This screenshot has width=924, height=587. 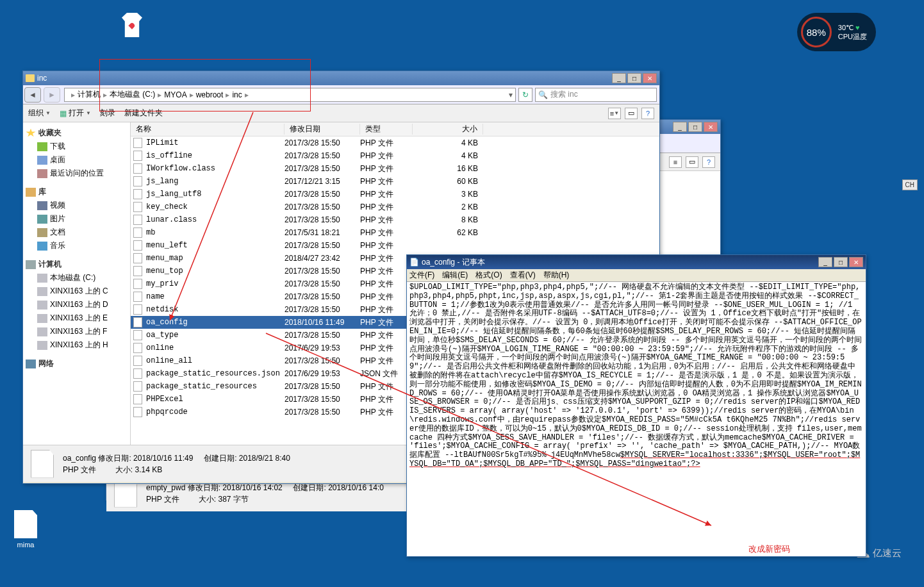 What do you see at coordinates (395, 194) in the screenshot?
I see `file-row: js_lang_utf82017/3/28 15:50PHP 文件3 KB` at bounding box center [395, 194].